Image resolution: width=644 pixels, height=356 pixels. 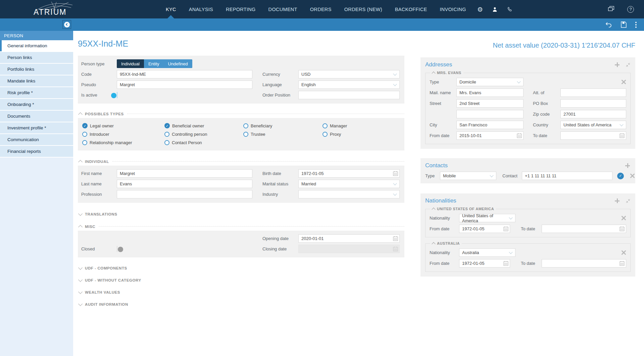 What do you see at coordinates (123, 126) in the screenshot?
I see `type-option-legal-owner: Legal owner` at bounding box center [123, 126].